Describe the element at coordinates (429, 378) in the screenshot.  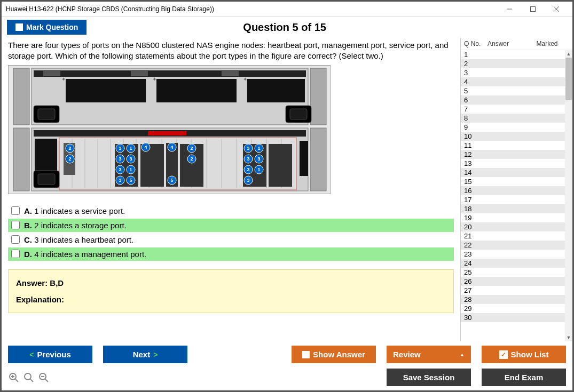
I see `save-session-button: Save Session` at that location.